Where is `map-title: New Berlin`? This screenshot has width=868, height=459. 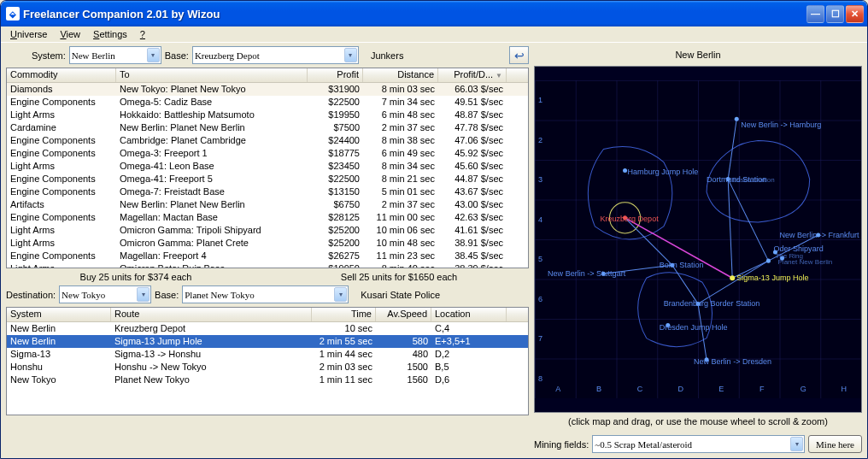
map-title: New Berlin is located at coordinates (698, 55).